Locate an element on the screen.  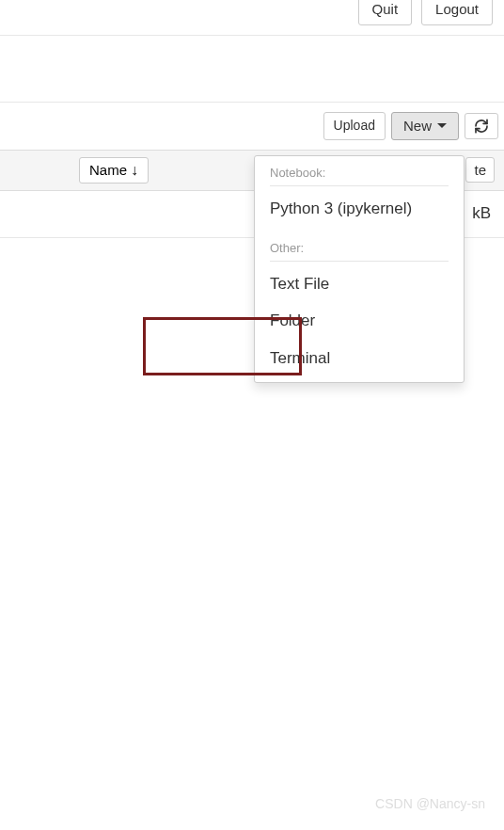
dropdown-item-python3: Python 3 (ipykernel) is located at coordinates (359, 209).